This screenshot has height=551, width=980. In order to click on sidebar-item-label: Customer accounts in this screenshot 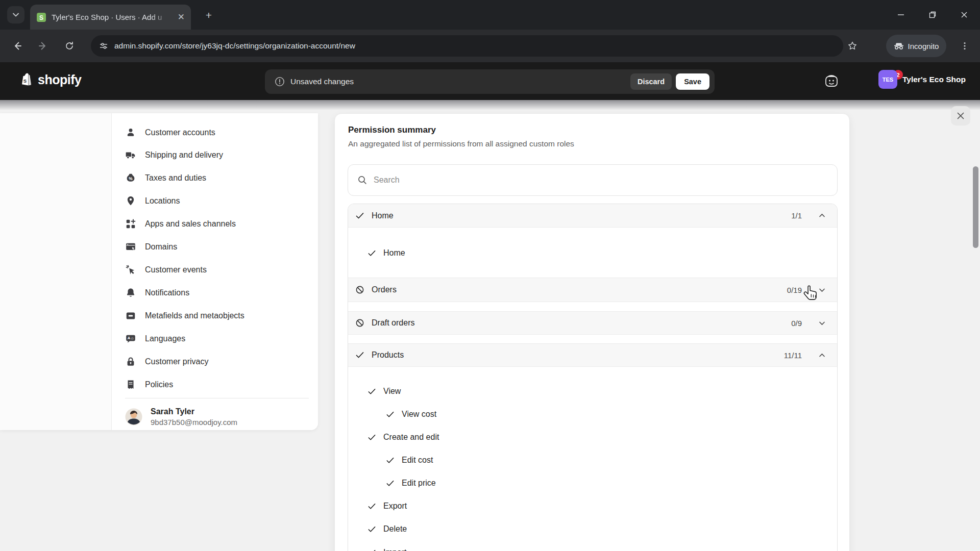, I will do `click(180, 133)`.